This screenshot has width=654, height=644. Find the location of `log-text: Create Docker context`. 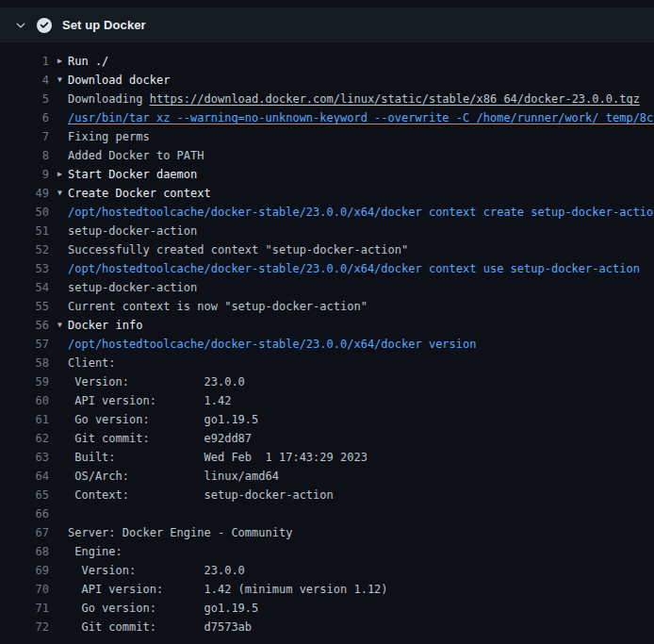

log-text: Create Docker context is located at coordinates (139, 193).